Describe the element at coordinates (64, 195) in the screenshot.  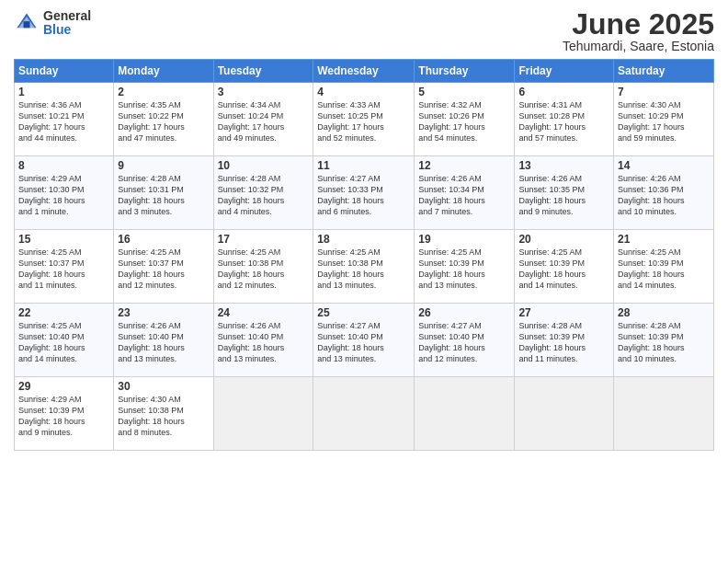
I see `day-info: Sunrise: 4:29 AM Sunset: 10:30 PM Daylig…` at that location.